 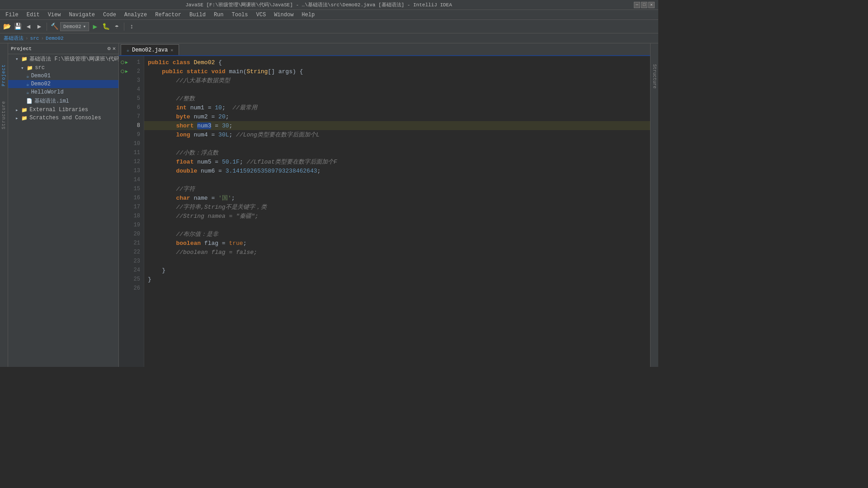 What do you see at coordinates (397, 153) in the screenshot?
I see `code-line: //小数：浮点数` at bounding box center [397, 153].